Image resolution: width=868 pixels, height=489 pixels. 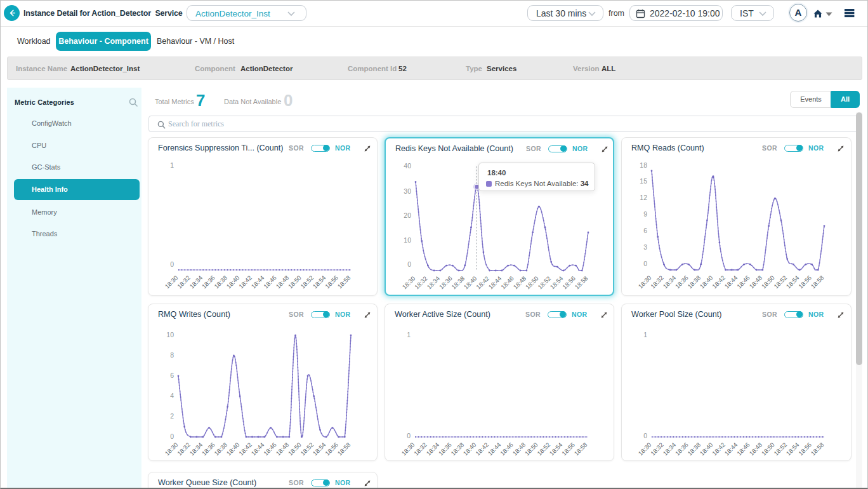 I want to click on svg-text: 3, so click(x=645, y=247).